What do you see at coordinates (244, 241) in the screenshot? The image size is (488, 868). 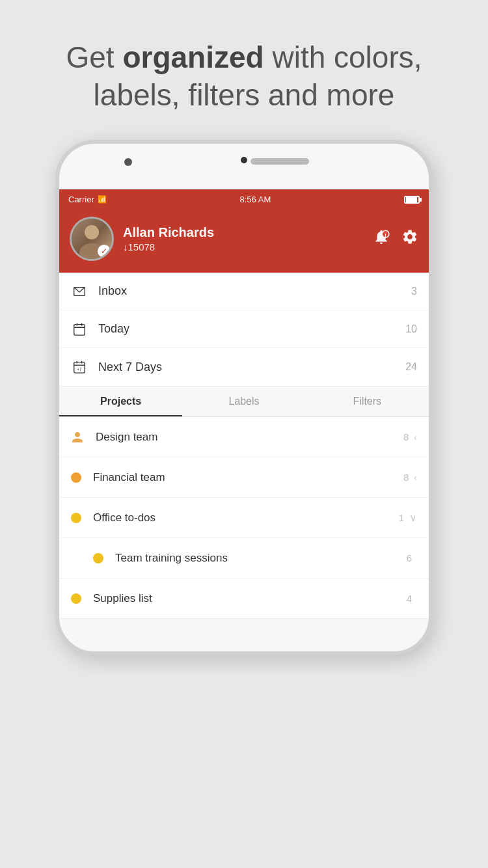 I see `profile-header: ✓ Allan Richards ↓15078 !` at bounding box center [244, 241].